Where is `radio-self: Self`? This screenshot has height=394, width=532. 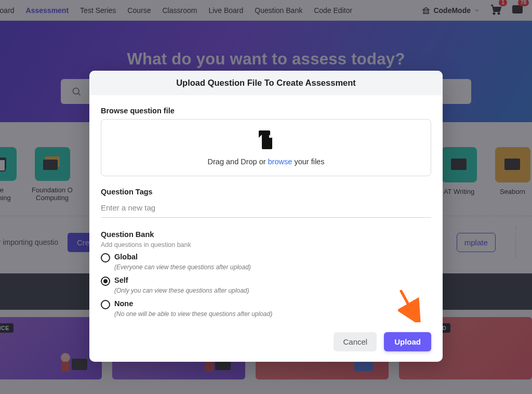 radio-self: Self is located at coordinates (266, 281).